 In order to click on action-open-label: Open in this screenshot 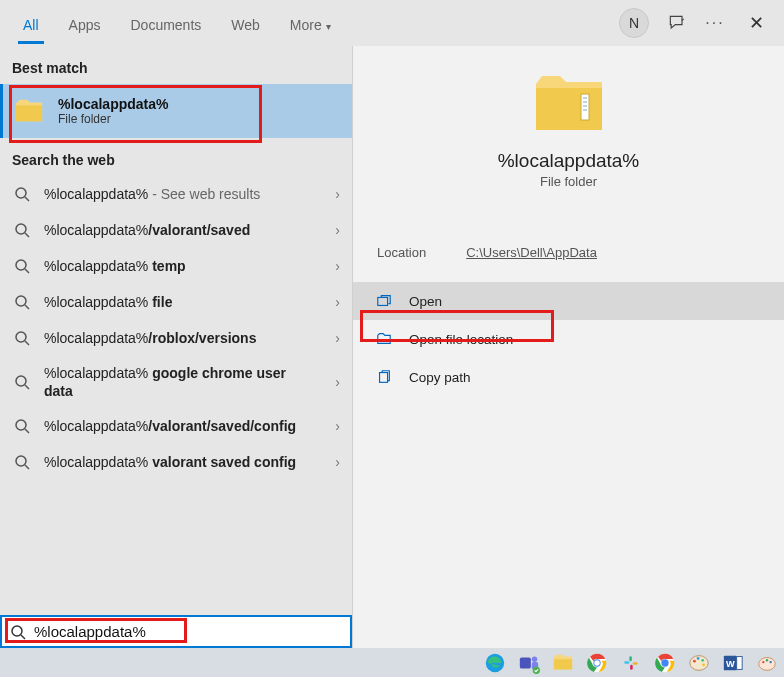, I will do `click(426, 302)`.